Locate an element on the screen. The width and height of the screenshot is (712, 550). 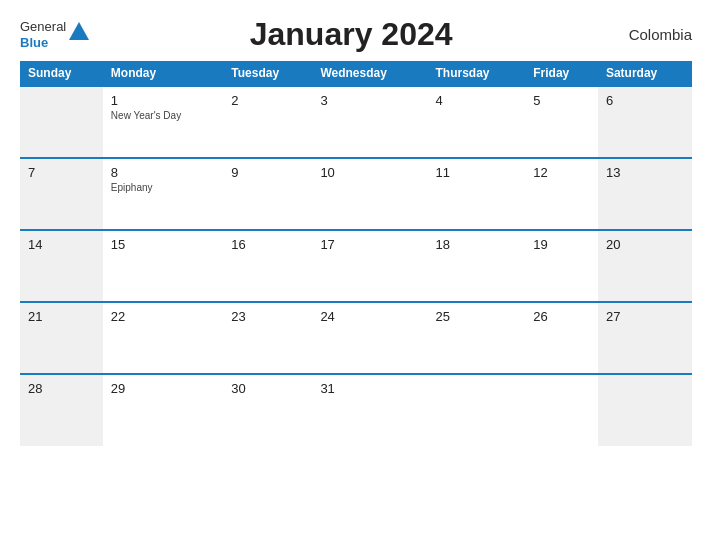
calendar-week-row: 21222324252627 is located at coordinates (356, 338).